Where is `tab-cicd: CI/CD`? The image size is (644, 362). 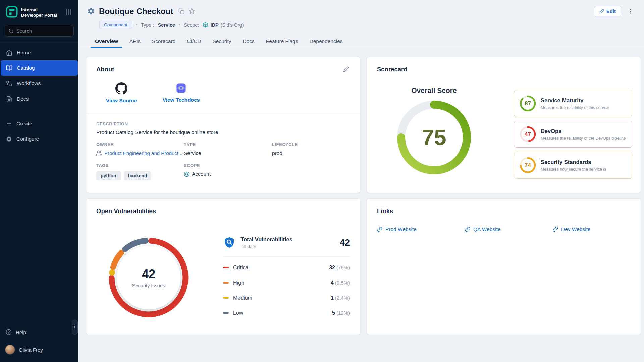
tab-cicd: CI/CD is located at coordinates (194, 42).